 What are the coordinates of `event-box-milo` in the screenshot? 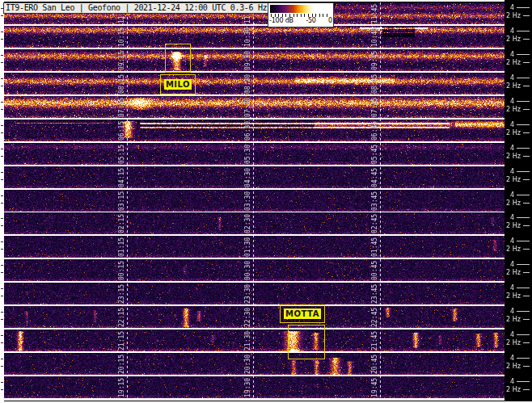 It's located at (178, 58).